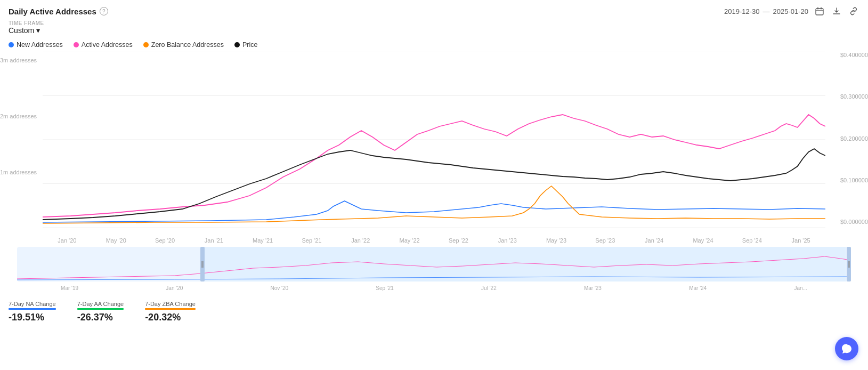  What do you see at coordinates (766, 12) in the screenshot?
I see `date-range: 2019-12-30 — 2025-01-20` at bounding box center [766, 12].